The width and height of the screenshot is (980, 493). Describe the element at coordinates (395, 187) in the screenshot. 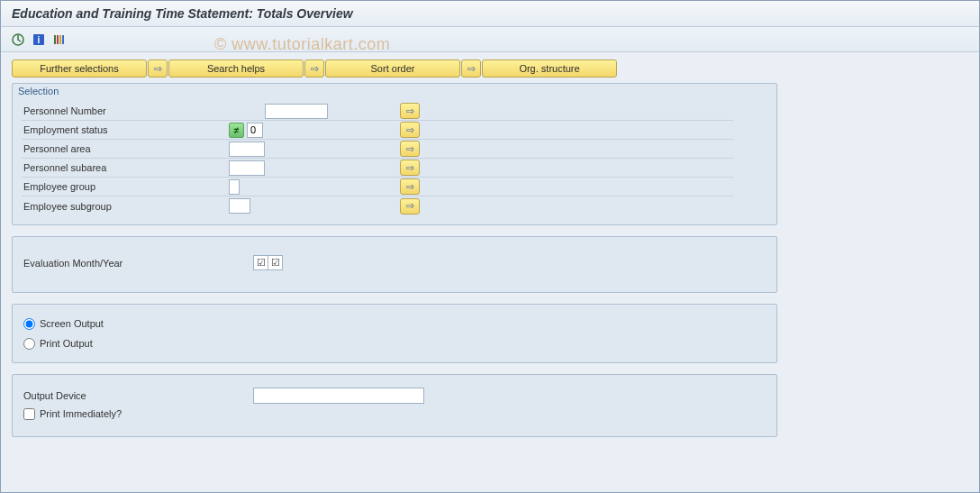

I see `row-employee-group: Employee group ⇨` at that location.